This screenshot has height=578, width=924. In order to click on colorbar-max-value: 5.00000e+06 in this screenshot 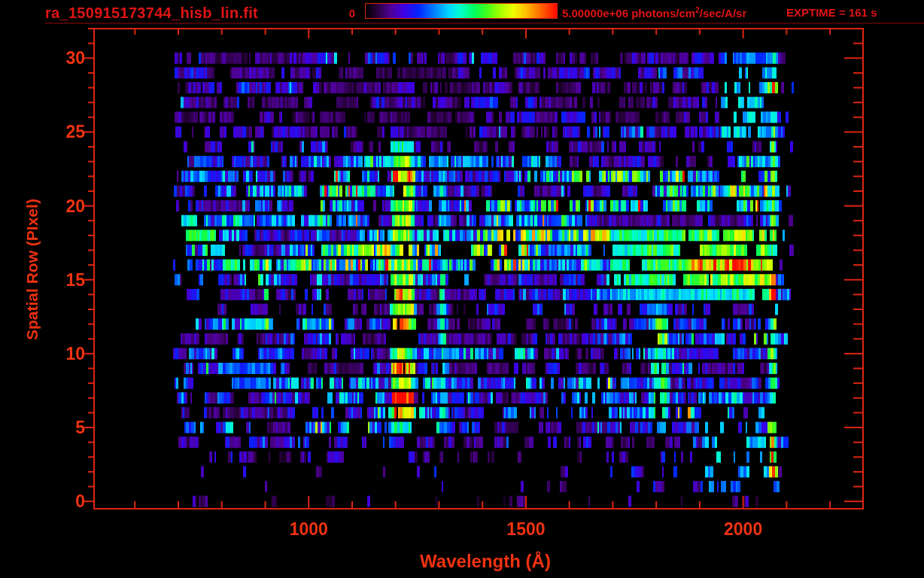, I will do `click(595, 14)`.